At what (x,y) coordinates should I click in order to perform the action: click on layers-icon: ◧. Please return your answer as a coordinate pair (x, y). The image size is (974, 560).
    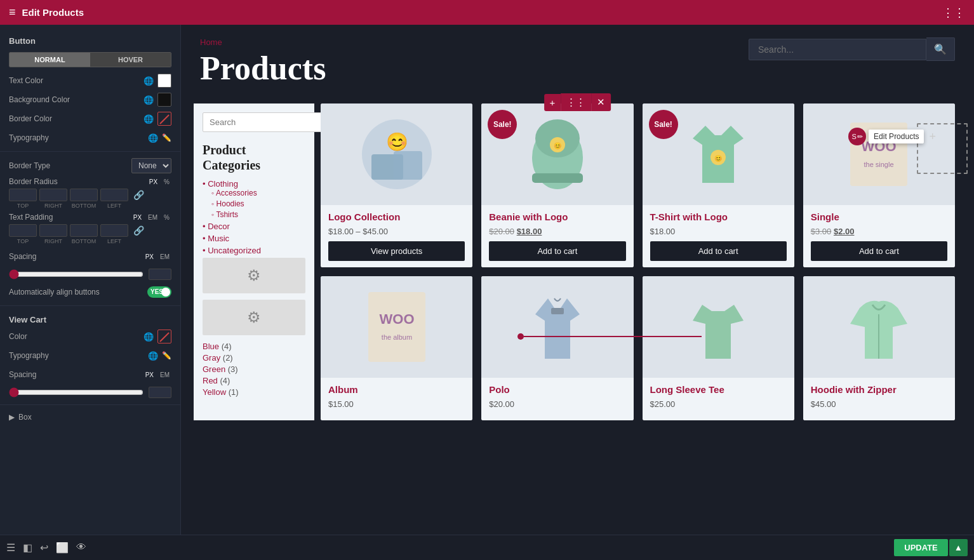
    Looking at the image, I should click on (28, 547).